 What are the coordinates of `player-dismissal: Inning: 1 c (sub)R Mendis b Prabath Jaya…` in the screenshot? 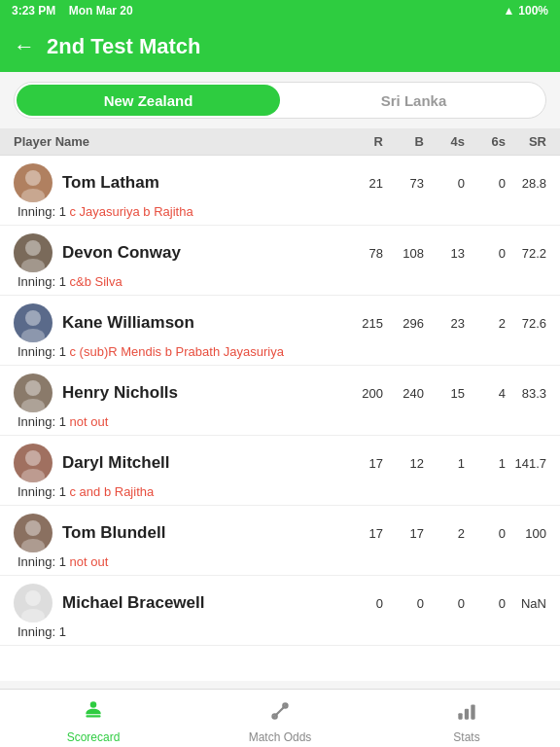 It's located at (280, 352).